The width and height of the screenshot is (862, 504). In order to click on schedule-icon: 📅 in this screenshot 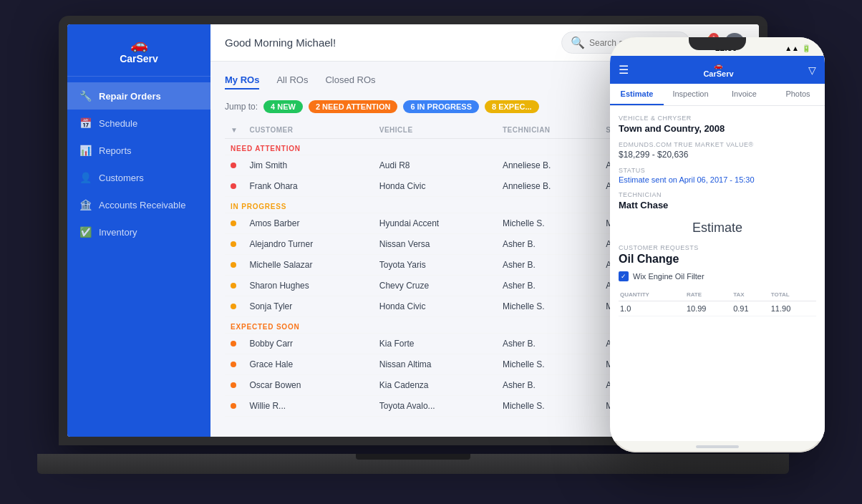, I will do `click(85, 123)`.